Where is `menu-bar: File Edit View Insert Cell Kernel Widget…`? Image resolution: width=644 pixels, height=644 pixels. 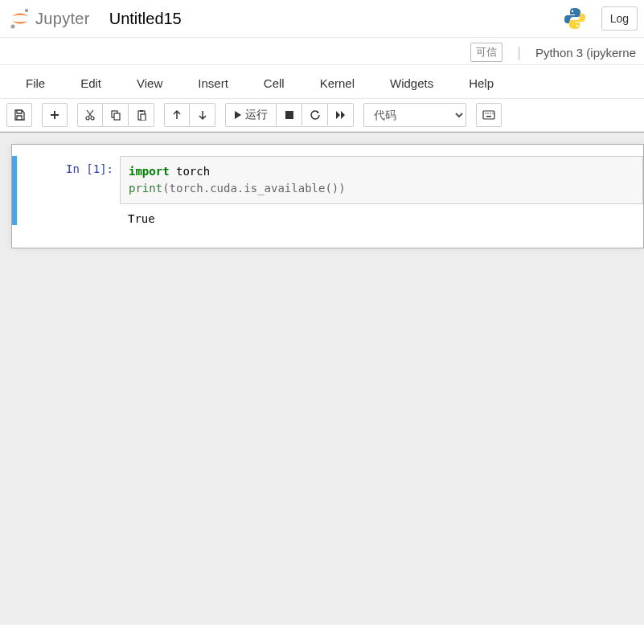
menu-bar: File Edit View Insert Cell Kernel Widget… is located at coordinates (322, 82).